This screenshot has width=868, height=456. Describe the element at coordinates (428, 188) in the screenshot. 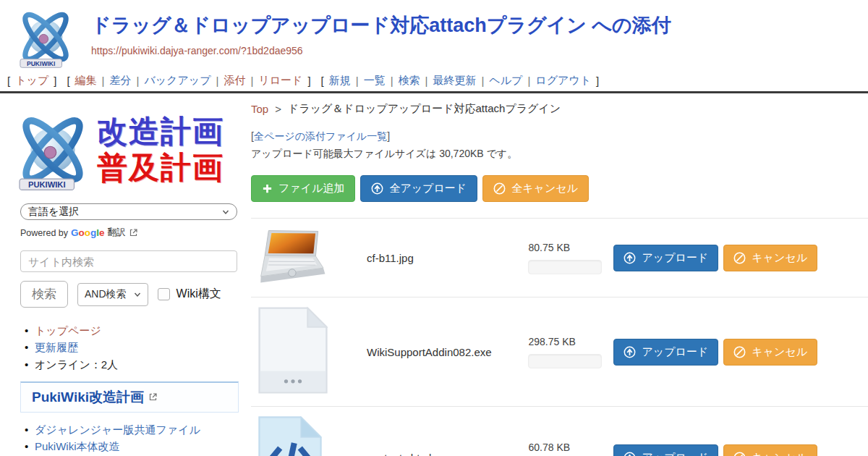

I see `upload-all-label: 全アップロード` at that location.